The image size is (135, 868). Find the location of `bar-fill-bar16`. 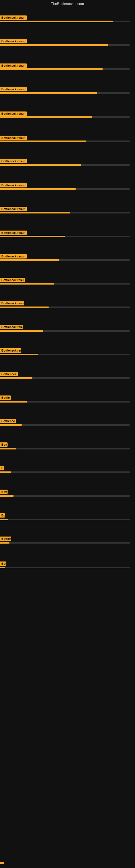

bar-fill-bar16 is located at coordinates (13, 402).